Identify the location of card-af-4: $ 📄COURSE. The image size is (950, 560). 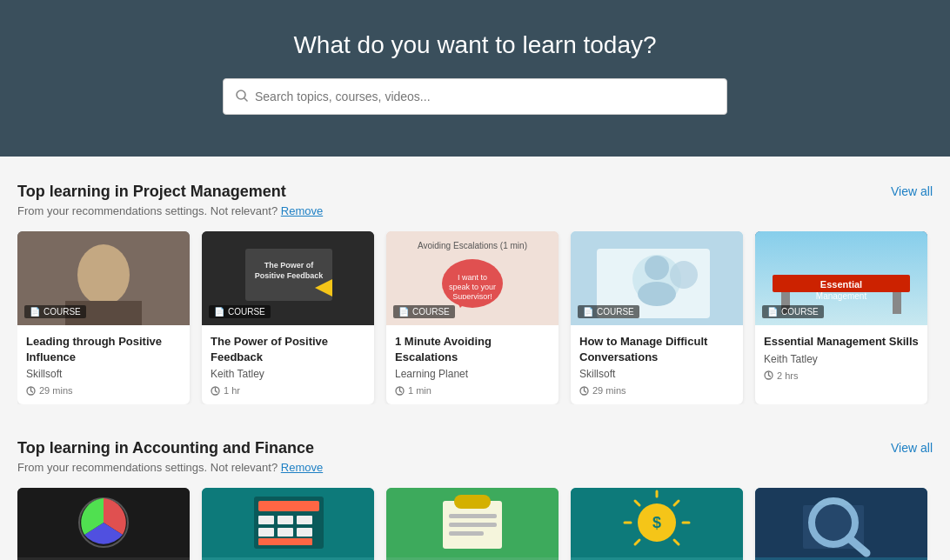
(657, 523).